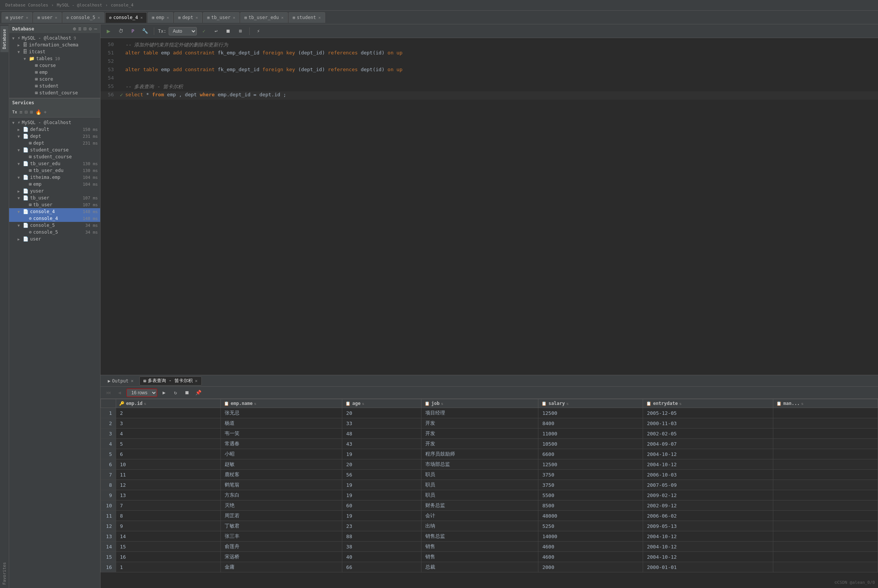  I want to click on svc-tb-user: ▼ 📄 tb_user 107 ms, so click(55, 198).